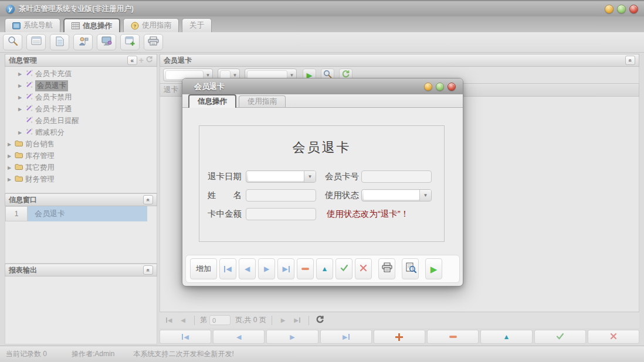 This screenshot has height=362, width=644. What do you see at coordinates (633, 9) in the screenshot?
I see `close-button` at bounding box center [633, 9].